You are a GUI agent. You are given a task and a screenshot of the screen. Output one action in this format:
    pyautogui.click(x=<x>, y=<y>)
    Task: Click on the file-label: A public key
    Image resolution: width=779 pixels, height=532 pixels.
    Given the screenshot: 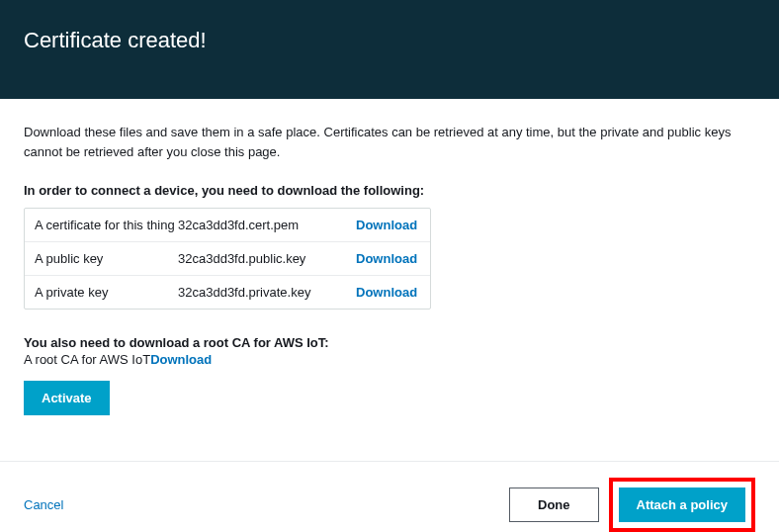 What is the action you would take?
    pyautogui.click(x=107, y=259)
    